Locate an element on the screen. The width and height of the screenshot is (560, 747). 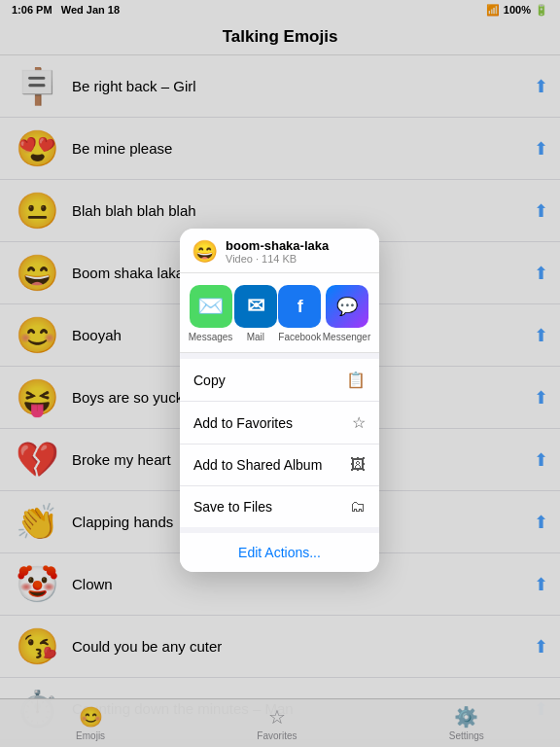
share-file-meta: Video · 114 KB is located at coordinates (277, 259).